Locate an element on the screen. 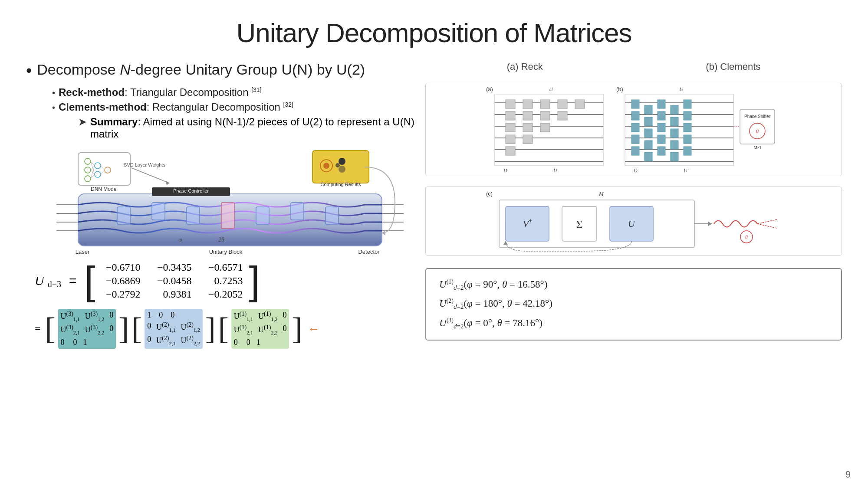  svg-text: Phase Controller is located at coordinates (191, 191).